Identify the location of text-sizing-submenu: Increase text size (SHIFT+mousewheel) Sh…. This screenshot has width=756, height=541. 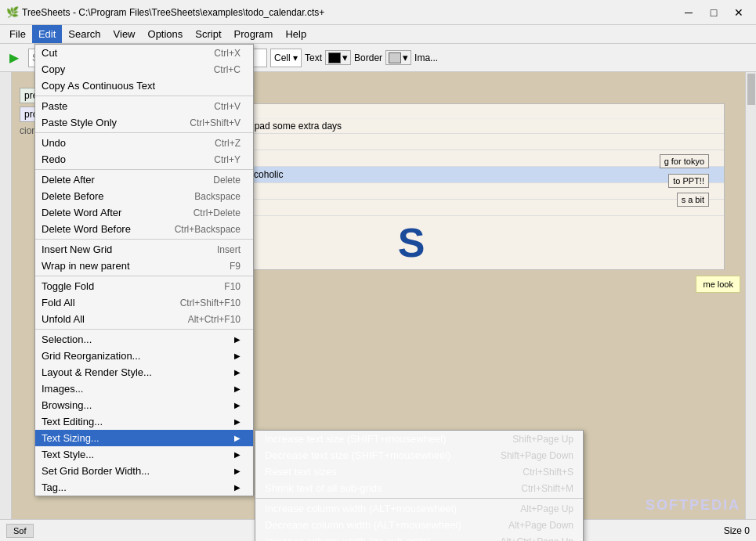
(419, 485).